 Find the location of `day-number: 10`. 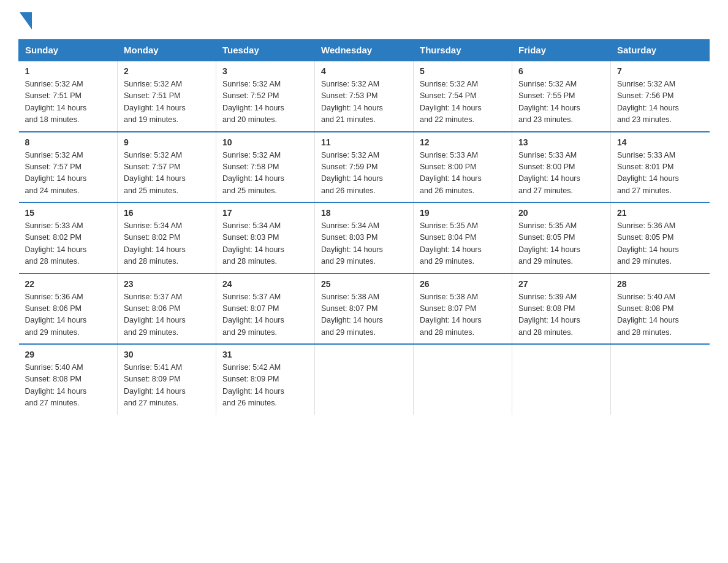

day-number: 10 is located at coordinates (265, 142).